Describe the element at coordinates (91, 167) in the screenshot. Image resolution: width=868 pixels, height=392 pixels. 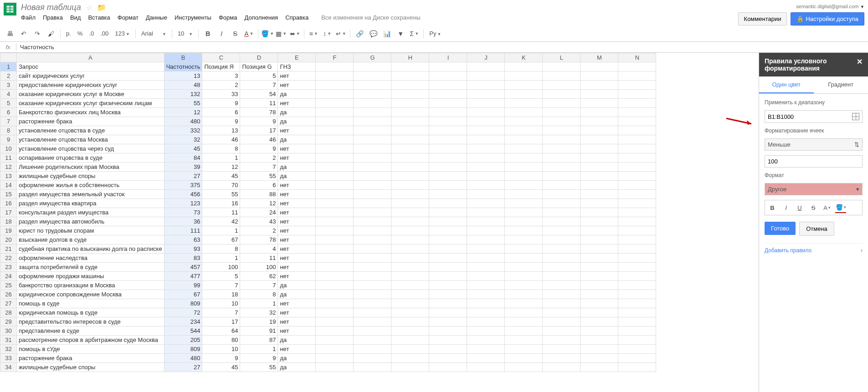
I see `cell: Лишение родительских прав Москва` at that location.